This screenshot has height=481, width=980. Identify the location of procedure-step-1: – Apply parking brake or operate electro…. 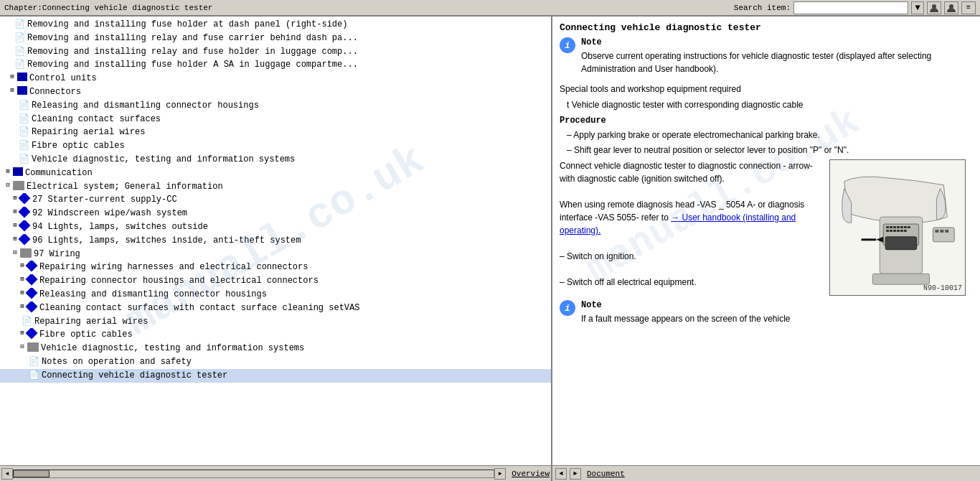
(770, 135).